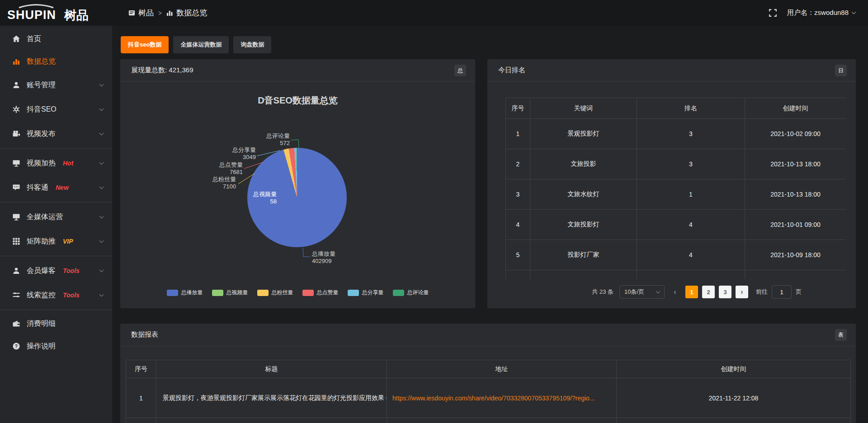  I want to click on tab-douyin-seo-data: 抖音seo数据, so click(145, 45).